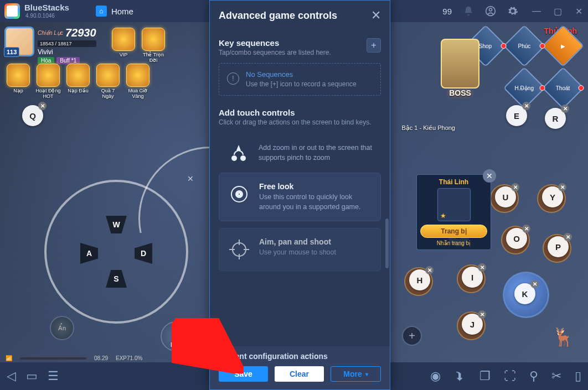  What do you see at coordinates (78, 81) in the screenshot?
I see `napdau-button: Nạp Đầu` at bounding box center [78, 81].